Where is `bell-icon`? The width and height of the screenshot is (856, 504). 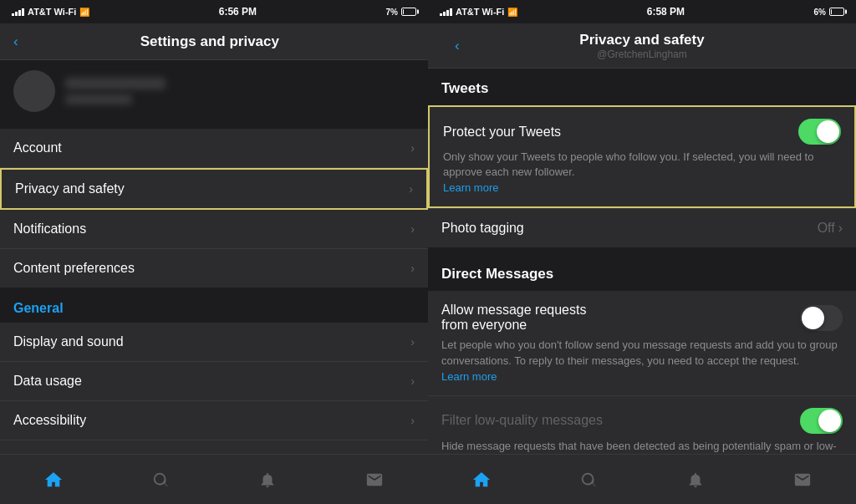 bell-icon is located at coordinates (268, 480).